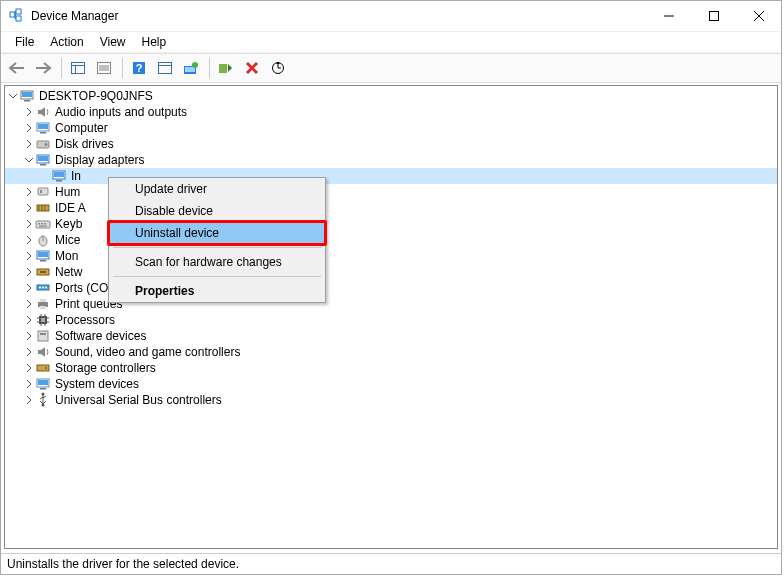 This screenshot has width=784, height=577. I want to click on tree-item: Software devices, so click(391, 336).